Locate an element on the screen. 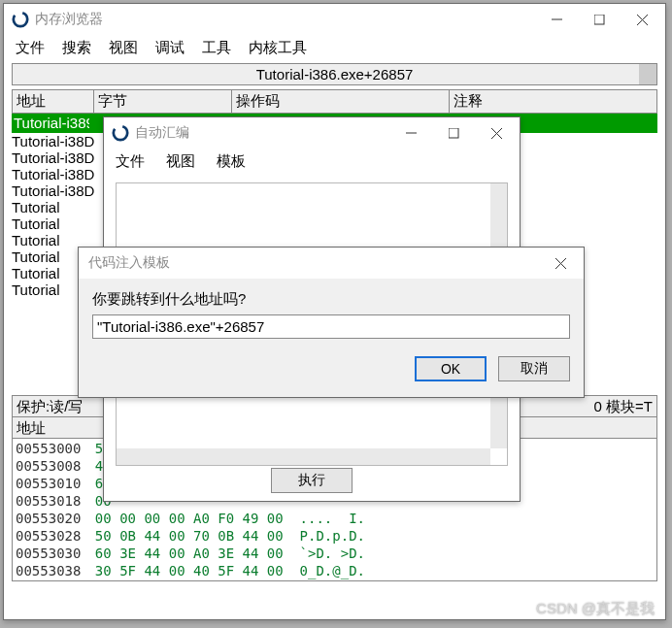 This screenshot has width=672, height=628. col-address: 地址 is located at coordinates (52, 101).